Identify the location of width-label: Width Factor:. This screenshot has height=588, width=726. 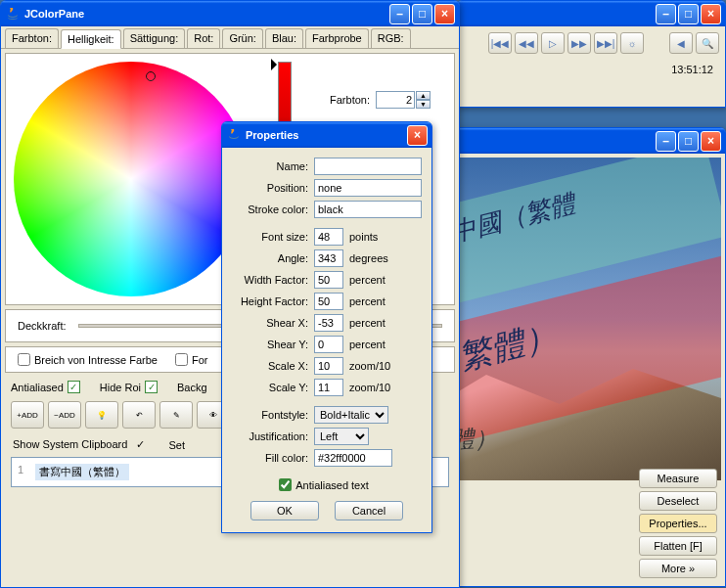
(270, 280).